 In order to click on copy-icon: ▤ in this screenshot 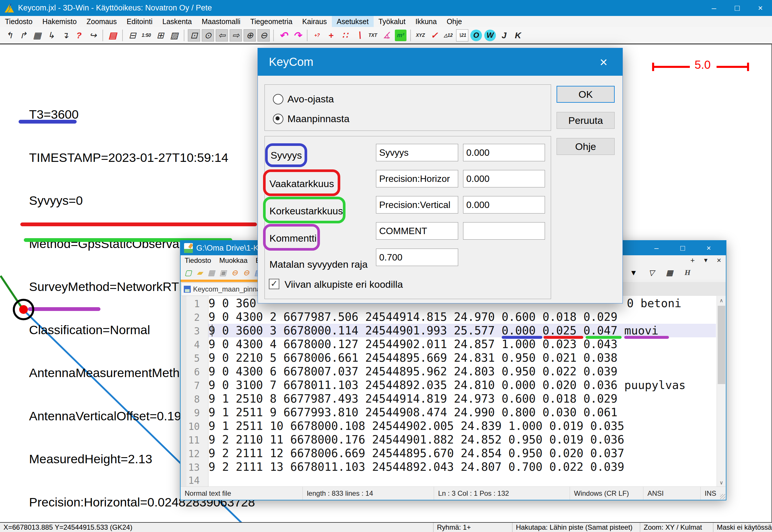, I will do `click(113, 35)`.